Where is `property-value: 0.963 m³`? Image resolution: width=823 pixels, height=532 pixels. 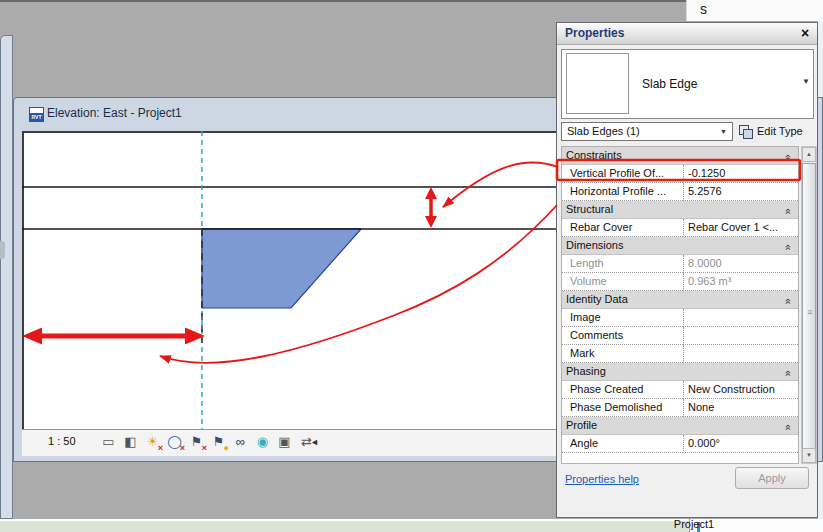
property-value: 0.963 m³ is located at coordinates (740, 282).